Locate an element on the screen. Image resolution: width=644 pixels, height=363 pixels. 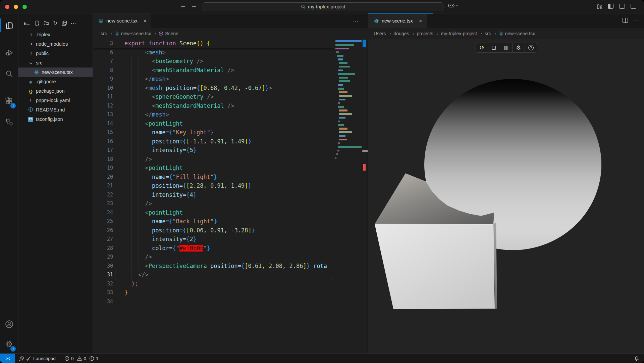
breadcrumb-item: douges is located at coordinates (401, 34).